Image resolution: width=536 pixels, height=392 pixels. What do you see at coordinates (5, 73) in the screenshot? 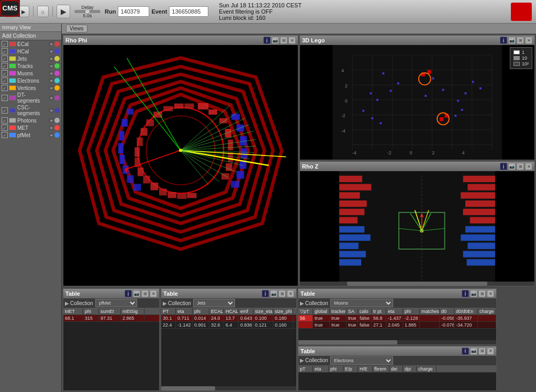
I see `checkbox-muons: ✓` at bounding box center [5, 73].